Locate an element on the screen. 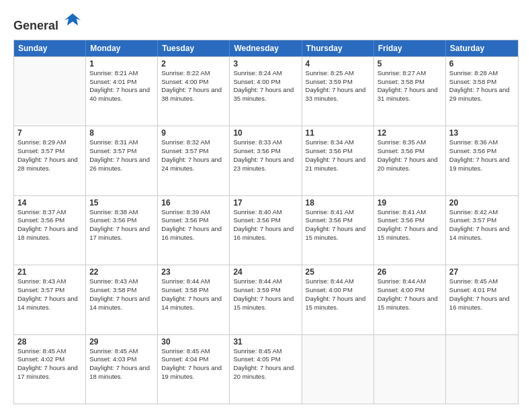  day-info: Sunrise: 8:45 AM Sunset: 4:03 PM Dayligh… is located at coordinates (122, 364).